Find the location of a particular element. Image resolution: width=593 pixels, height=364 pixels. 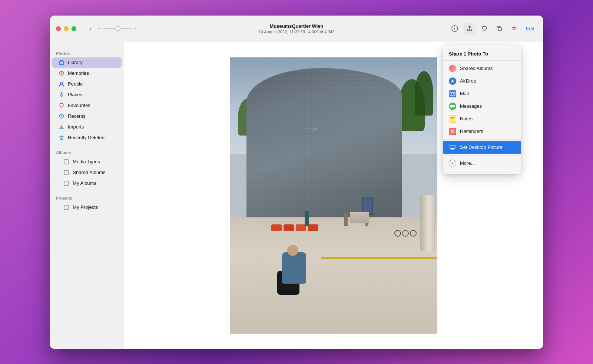

titlebar-center: MuseumsQuartier Wien 14 August 2022, 11:… is located at coordinates (296, 29).